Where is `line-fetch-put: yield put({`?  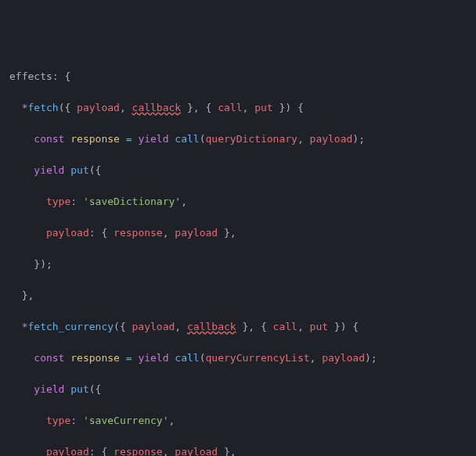
line-fetch-put: yield put({ is located at coordinates (238, 171).